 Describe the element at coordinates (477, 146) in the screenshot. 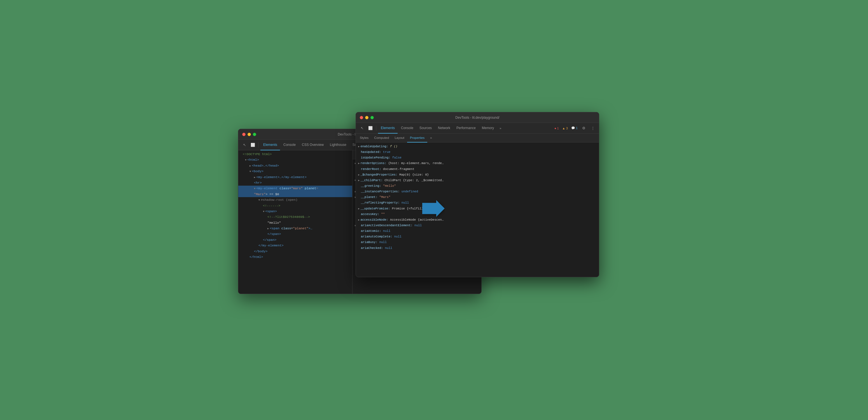

I see `prop-line: ▶enableUpdating: f ()` at that location.